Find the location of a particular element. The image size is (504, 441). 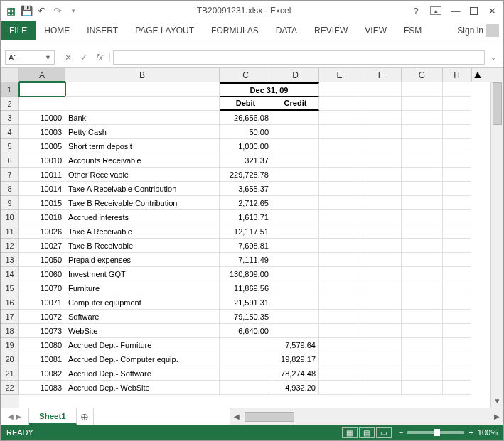

cell-E4 is located at coordinates (340, 132).